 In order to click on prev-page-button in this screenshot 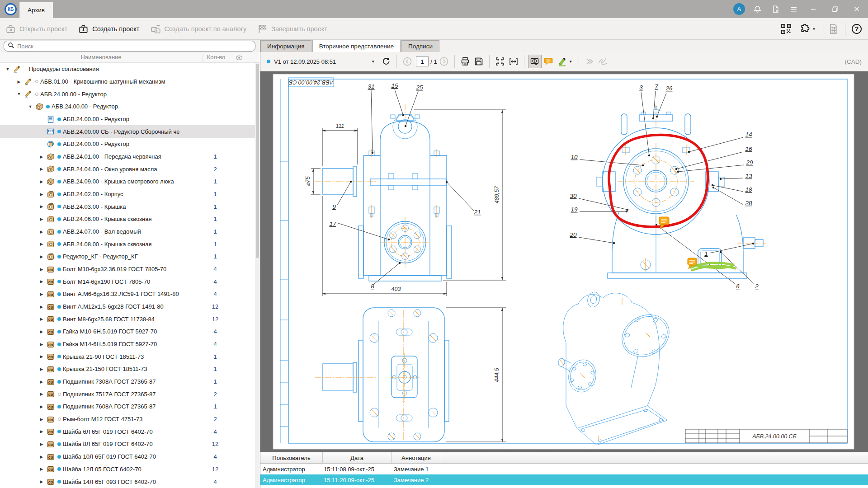, I will do `click(407, 61)`.